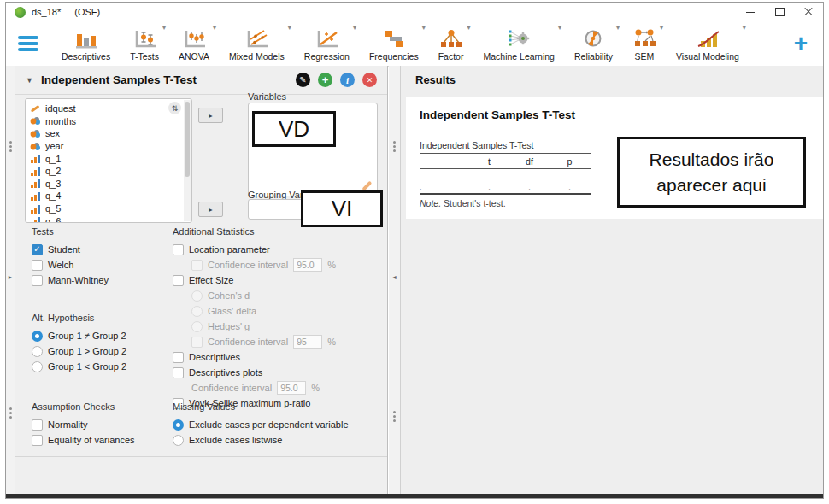 This screenshot has width=829, height=504. Describe the element at coordinates (38, 367) in the screenshot. I see `less-radio` at that location.